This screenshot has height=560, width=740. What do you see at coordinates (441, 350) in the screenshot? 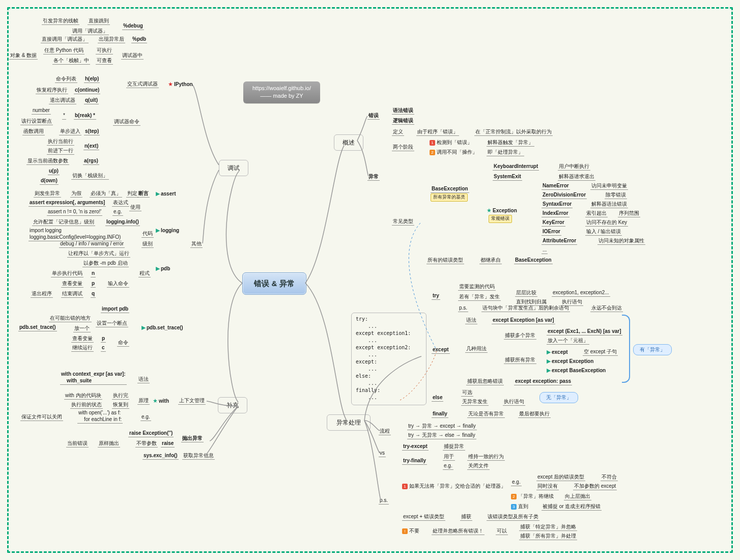
I see `n: except` at bounding box center [441, 350].